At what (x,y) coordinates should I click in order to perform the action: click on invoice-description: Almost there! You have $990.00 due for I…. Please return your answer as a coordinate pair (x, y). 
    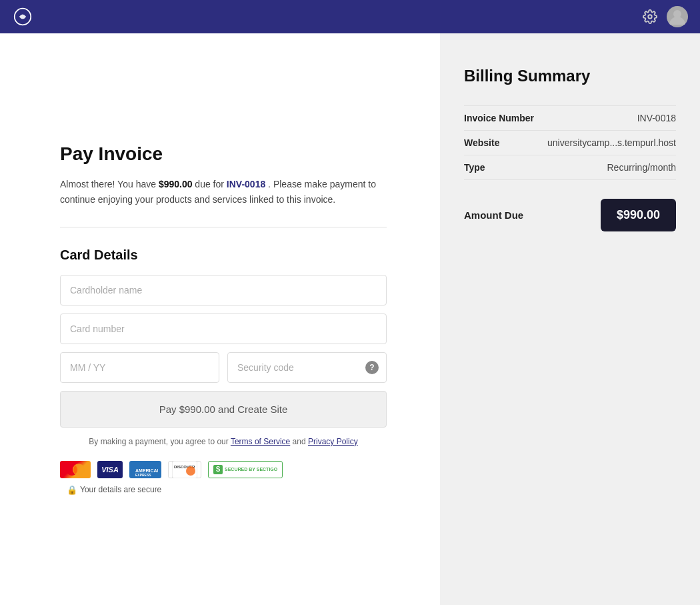
    Looking at the image, I should click on (223, 192).